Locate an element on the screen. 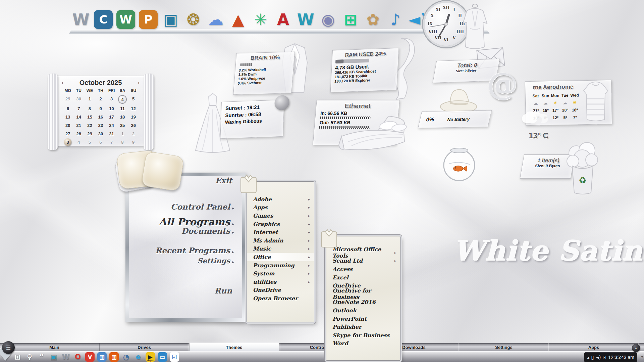  start-menu-item: Control Panel▸ is located at coordinates (181, 207).